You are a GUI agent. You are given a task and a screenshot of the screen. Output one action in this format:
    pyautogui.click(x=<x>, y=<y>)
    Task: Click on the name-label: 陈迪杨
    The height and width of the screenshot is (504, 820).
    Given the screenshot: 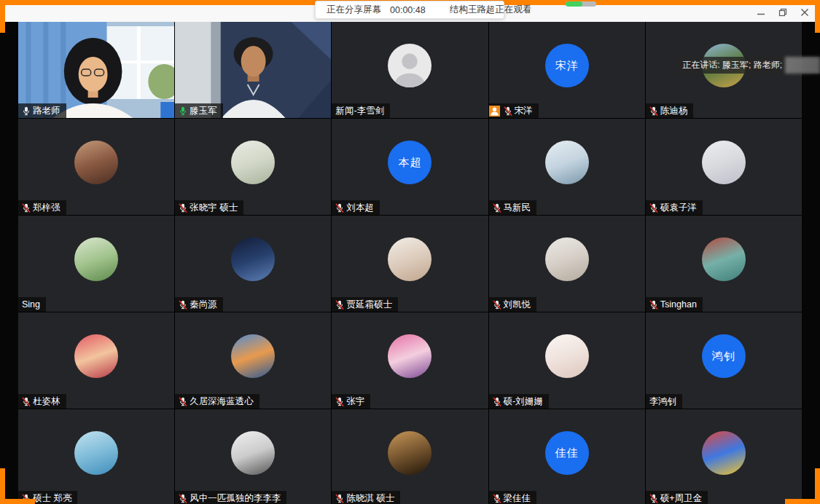 What is the action you would take?
    pyautogui.click(x=670, y=111)
    